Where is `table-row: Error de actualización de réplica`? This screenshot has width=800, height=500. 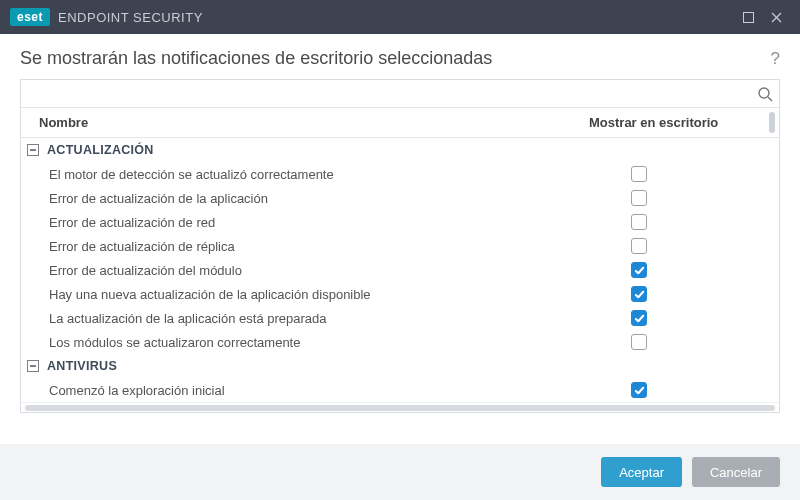
table-row: Error de actualización de réplica is located at coordinates (400, 246).